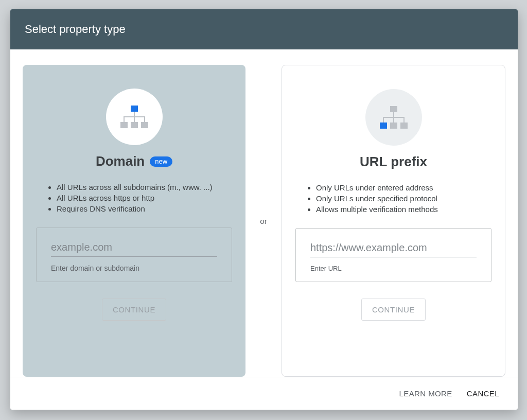 Image resolution: width=527 pixels, height=420 pixels. What do you see at coordinates (393, 199) in the screenshot?
I see `url-prefix-bullets: Only URLs under entered address Only URL…` at bounding box center [393, 199].